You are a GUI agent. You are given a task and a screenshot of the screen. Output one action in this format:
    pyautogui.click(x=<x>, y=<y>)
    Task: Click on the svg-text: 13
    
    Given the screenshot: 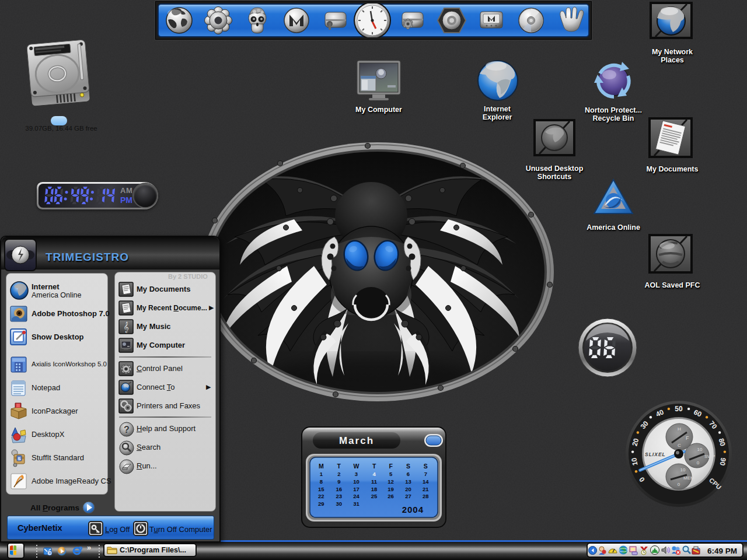 What is the action you would take?
    pyautogui.click(x=409, y=482)
    